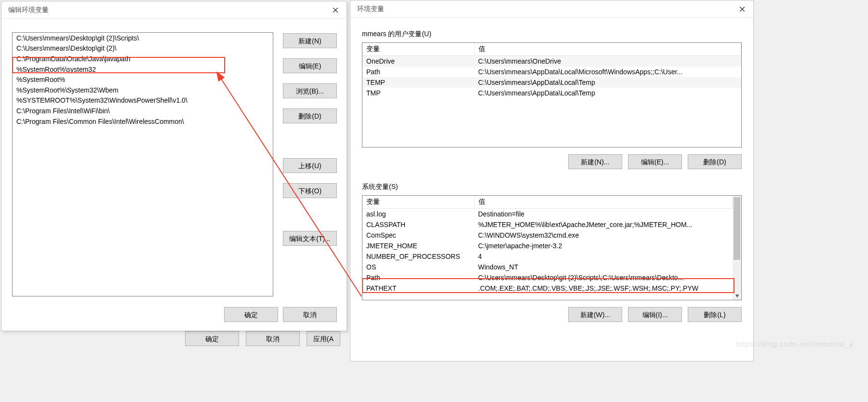 Image resolution: width=868 pixels, height=402 pixels. What do you see at coordinates (143, 38) in the screenshot?
I see `list-item: C:\Users\mmears\Desktop\git (2)\Scripts\` at bounding box center [143, 38].